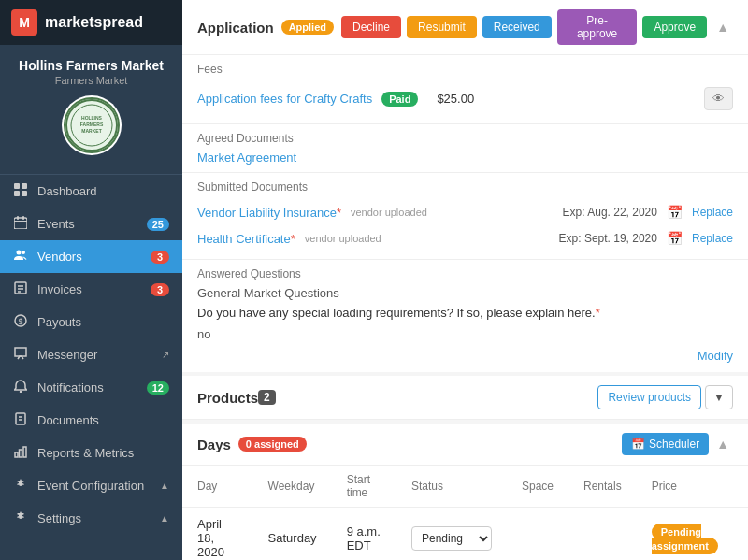  Describe the element at coordinates (165, 486) in the screenshot. I see `event-config-arrow: ▲` at that location.